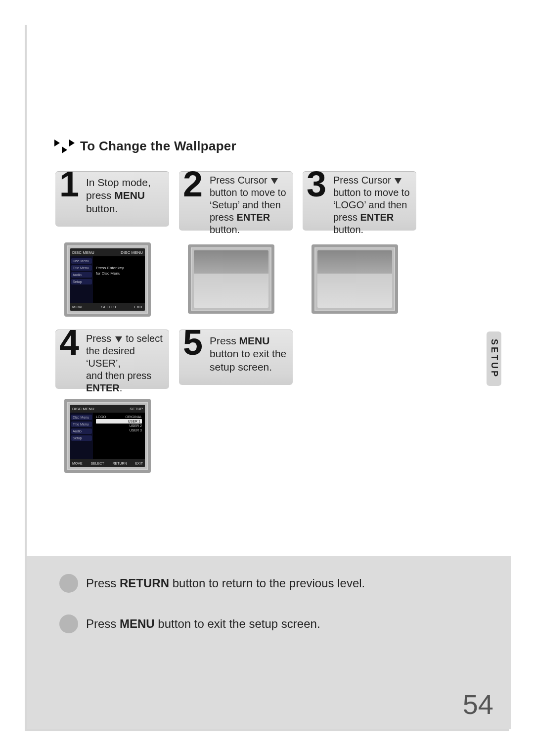 Image resolution: width=534 pixels, height=756 pixels. Describe the element at coordinates (248, 353) in the screenshot. I see `step-line: button to exit the` at that location.